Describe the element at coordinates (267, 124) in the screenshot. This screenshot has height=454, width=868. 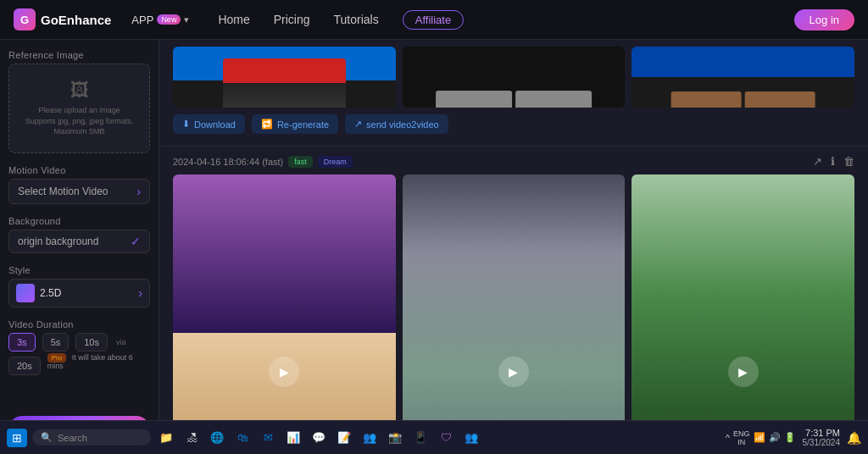
I see `regen-icon: 🔁` at that location.